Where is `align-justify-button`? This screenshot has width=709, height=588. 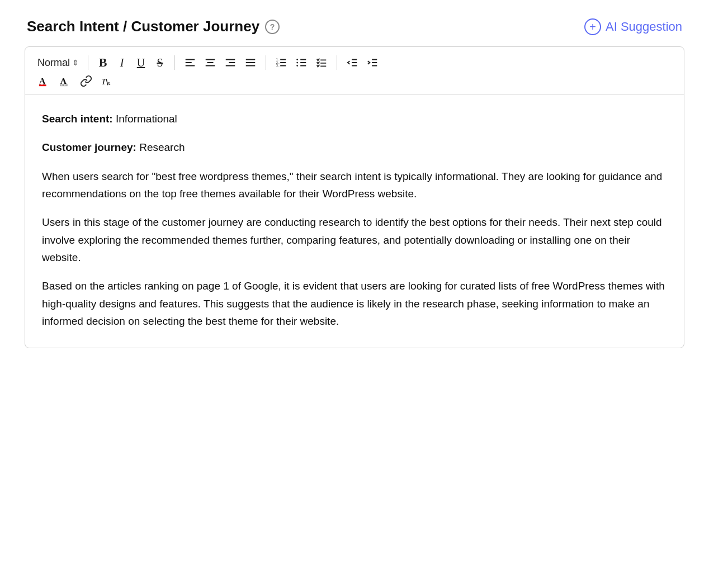 align-justify-button is located at coordinates (250, 63).